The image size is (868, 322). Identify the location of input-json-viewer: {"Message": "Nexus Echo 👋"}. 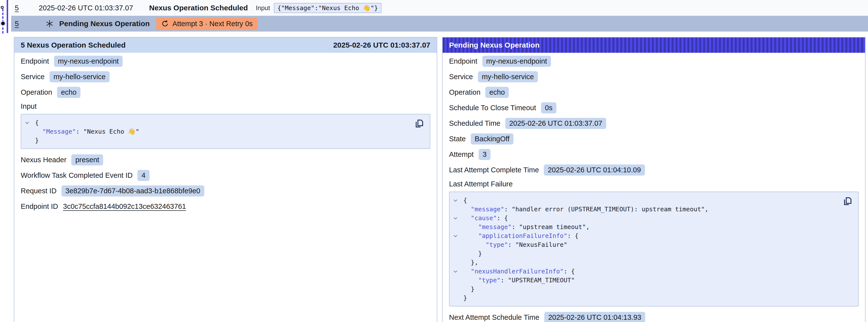
(226, 131).